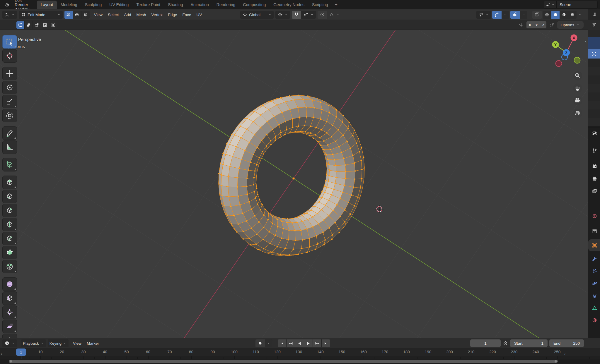  What do you see at coordinates (128, 15) in the screenshot?
I see `viewport-menu-add: Add` at bounding box center [128, 15].